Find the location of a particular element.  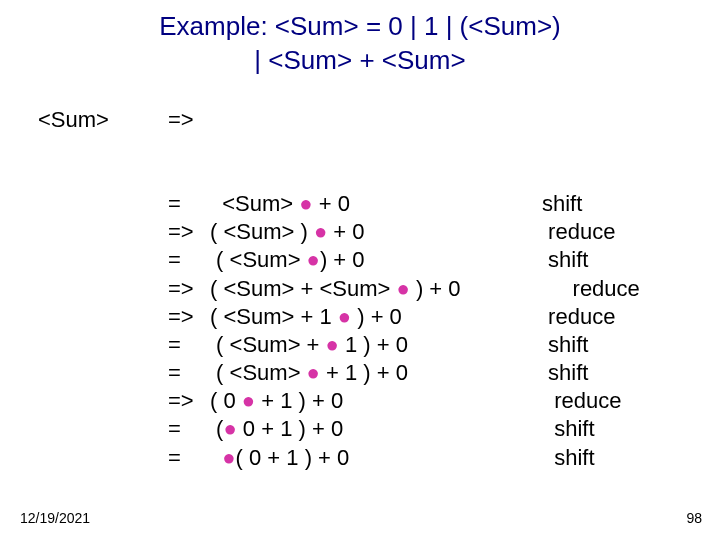

expr-pre: ( <Sum> + is located at coordinates (268, 344).